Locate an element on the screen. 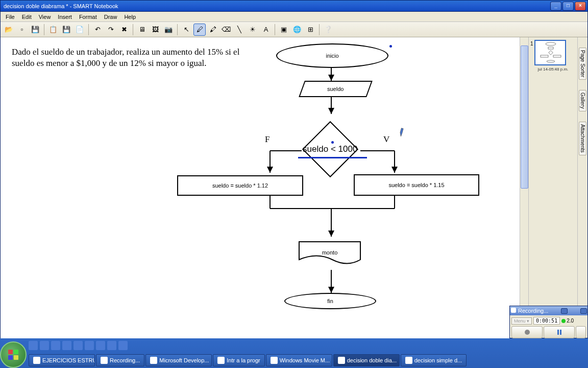 This screenshot has width=588, height=368. label-true: V is located at coordinates (386, 140).